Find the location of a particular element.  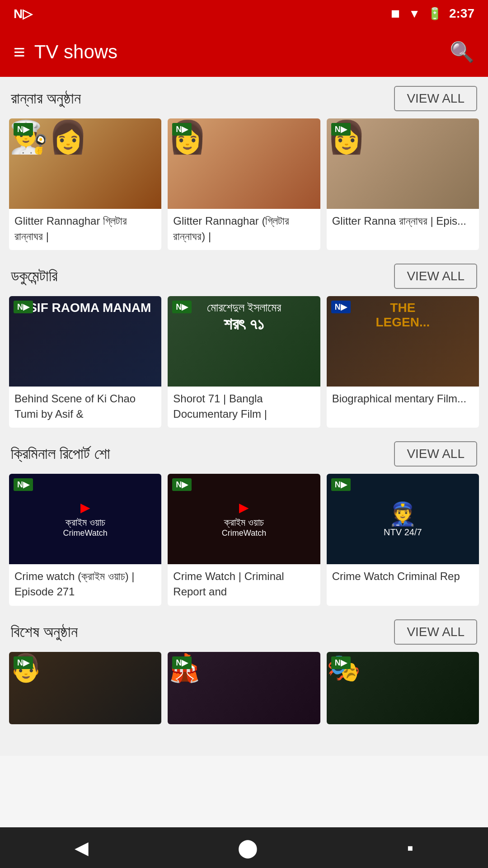

section-documentary-header: ডকুমেন্টারি VIEW ALL is located at coordinates (244, 276).